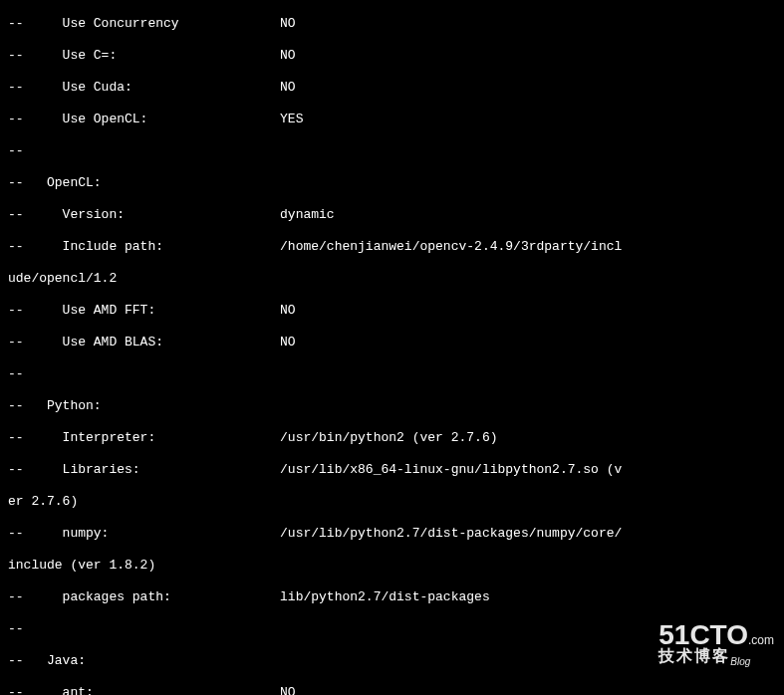 The image size is (784, 695). Describe the element at coordinates (694, 655) in the screenshot. I see `watermark-sub: 技术博客` at that location.